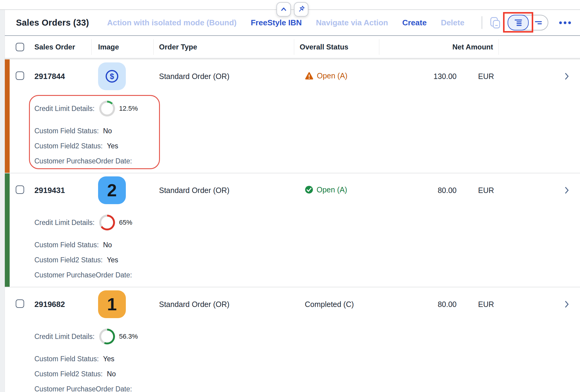 The width and height of the screenshot is (580, 392). Describe the element at coordinates (565, 23) in the screenshot. I see `overflow-icon` at that location.